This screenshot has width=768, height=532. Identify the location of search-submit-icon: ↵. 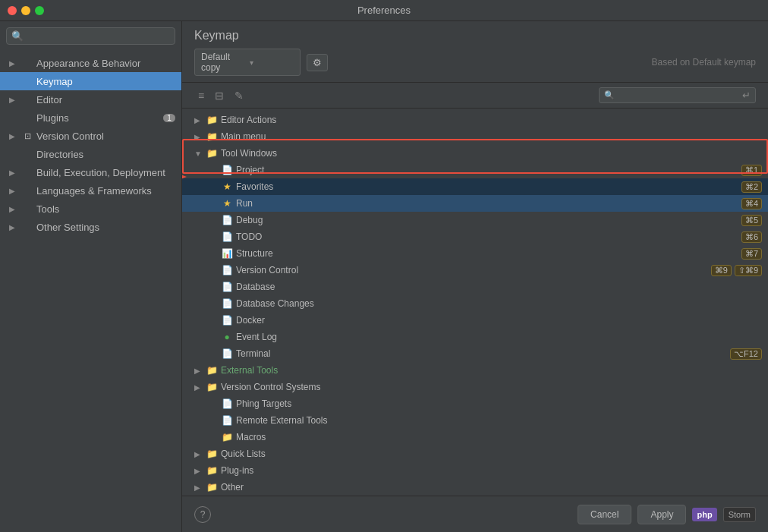
(747, 96).